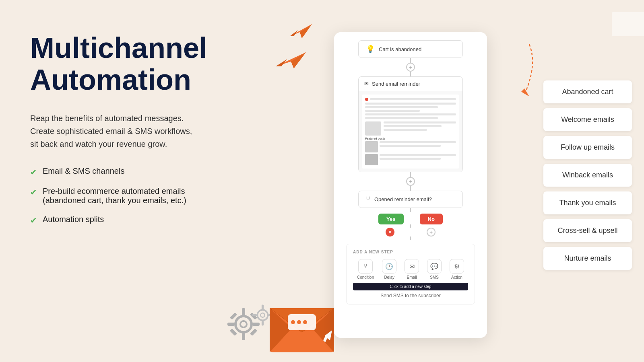 This screenshot has width=644, height=362. I want to click on email-step-button: ✉ Email, so click(412, 269).